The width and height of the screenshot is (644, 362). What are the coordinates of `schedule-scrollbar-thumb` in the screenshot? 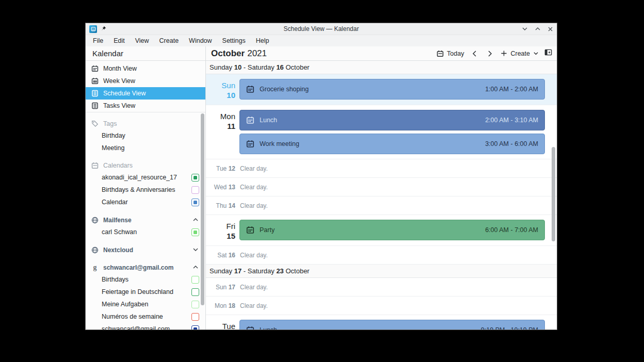 It's located at (553, 194).